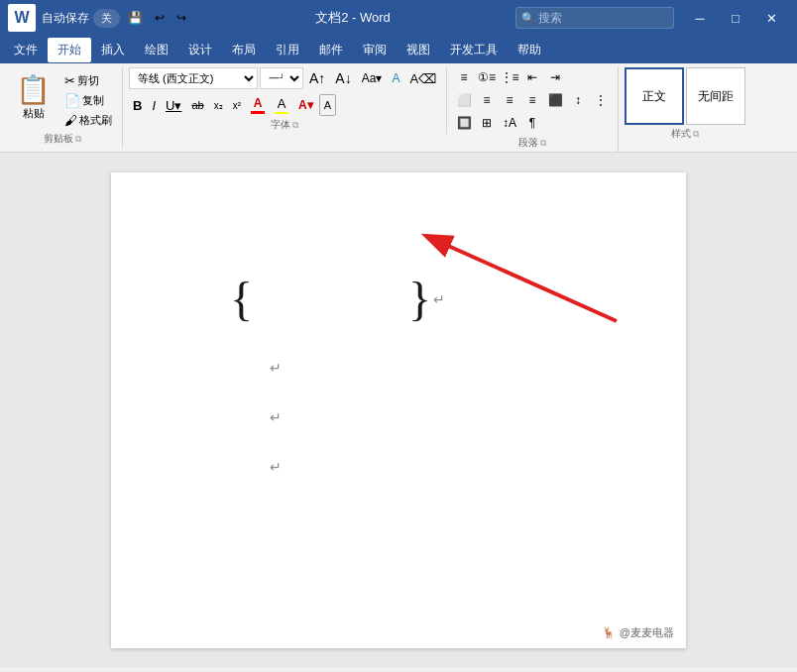 The height and width of the screenshot is (672, 797). Describe the element at coordinates (532, 100) in the screenshot. I see `justify-button: ≡` at that location.